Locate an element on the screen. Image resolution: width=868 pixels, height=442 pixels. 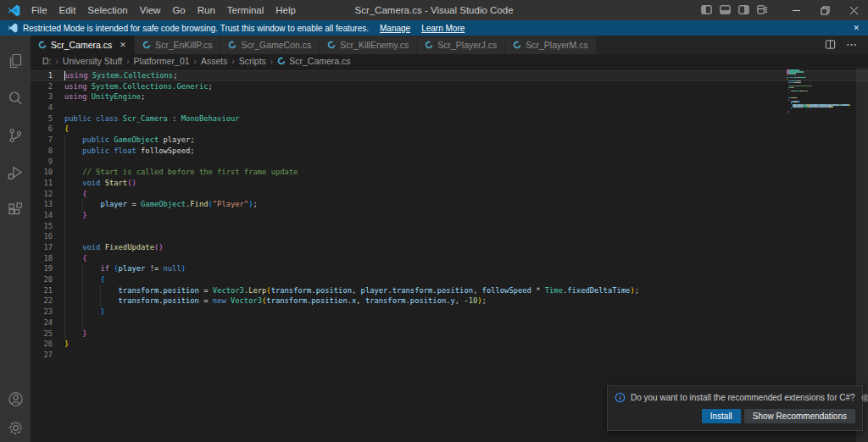
line-content: transform.position = Vector3.Lerp(transf… is located at coordinates (352, 291).